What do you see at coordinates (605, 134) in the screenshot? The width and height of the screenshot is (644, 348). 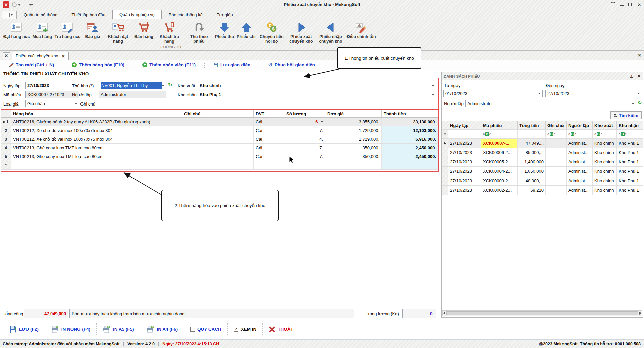 I see `filter-abc-icon: aBc` at bounding box center [605, 134].